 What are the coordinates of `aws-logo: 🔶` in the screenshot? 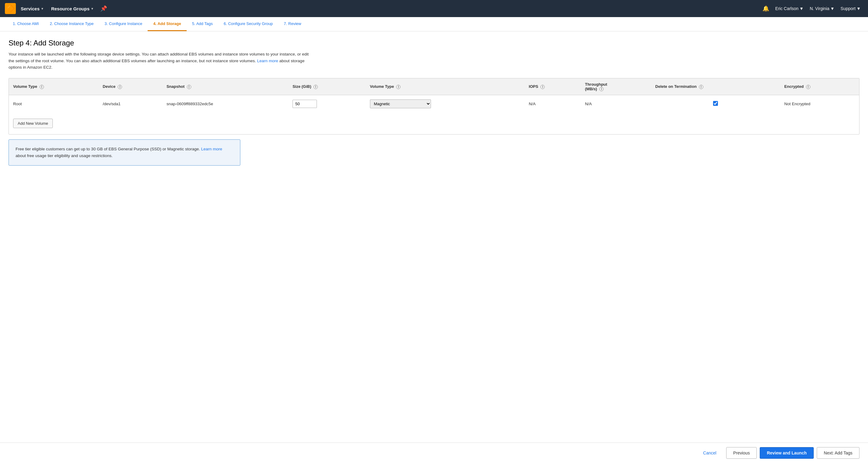 It's located at (10, 9).